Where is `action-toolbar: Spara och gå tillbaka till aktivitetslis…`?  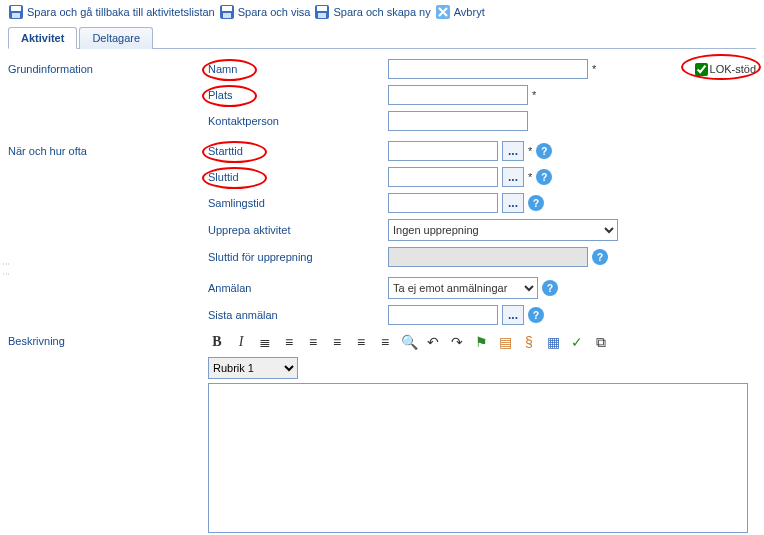
action-toolbar: Spara och gå tillbaka till aktivitetslis… is located at coordinates (382, 12).